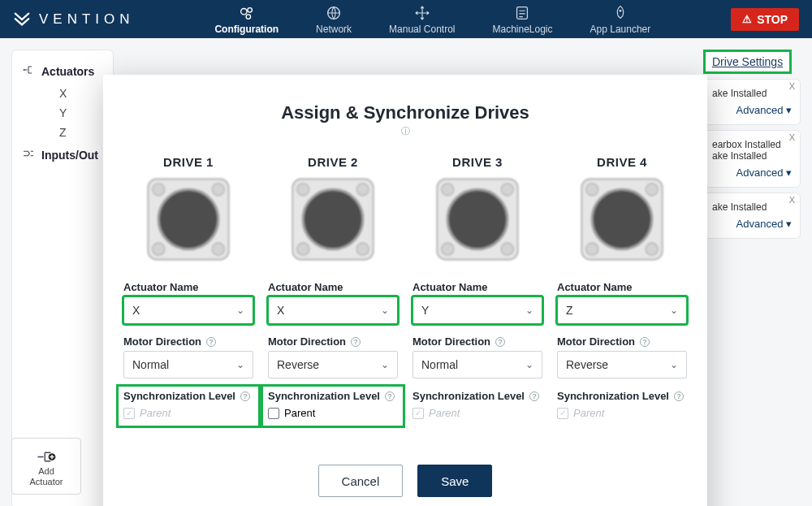 Image resolution: width=812 pixels, height=506 pixels. I want to click on brand-logo: VENTION, so click(74, 19).